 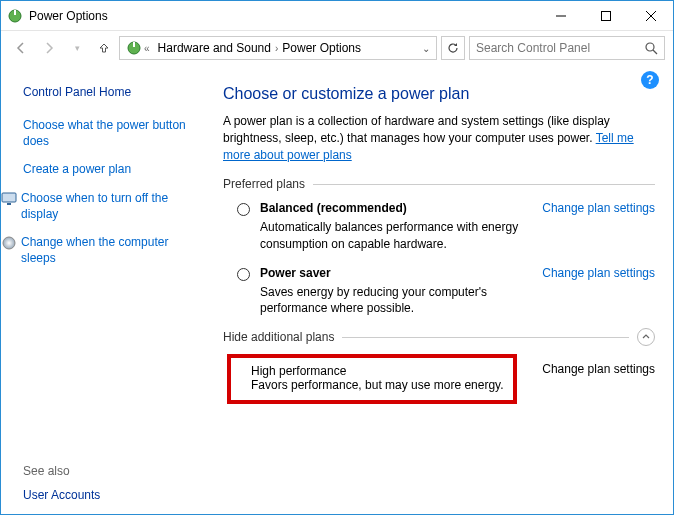 I want to click on see-also-label: See also, so click(x=62, y=471).